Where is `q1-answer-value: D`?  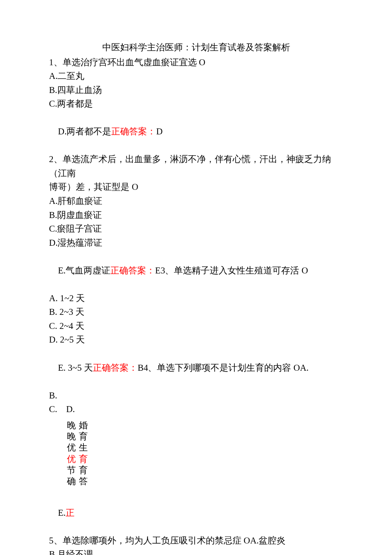 q1-answer-value: D is located at coordinates (159, 131).